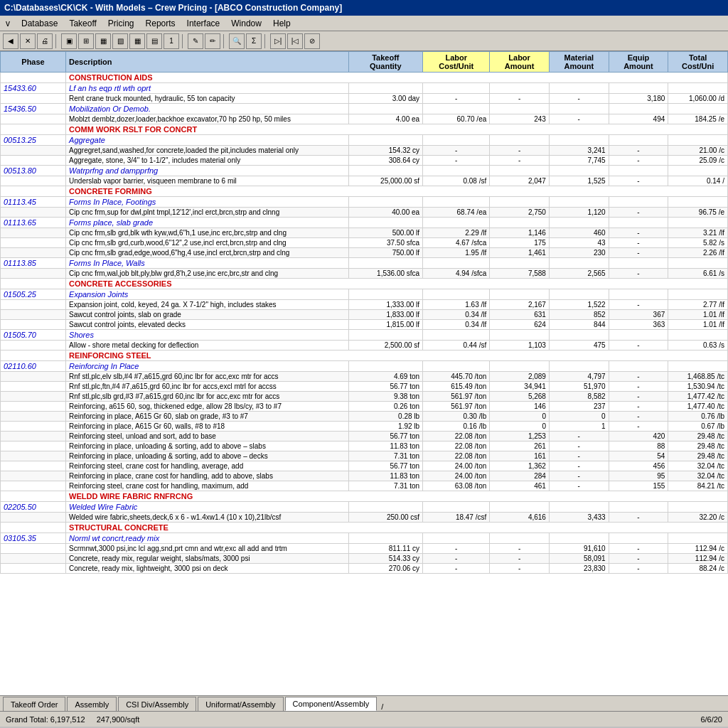 Image resolution: width=728 pixels, height=728 pixels. Describe the element at coordinates (208, 446) in the screenshot. I see `cell-description: Reinforcing in place, unloading & sortin…` at that location.